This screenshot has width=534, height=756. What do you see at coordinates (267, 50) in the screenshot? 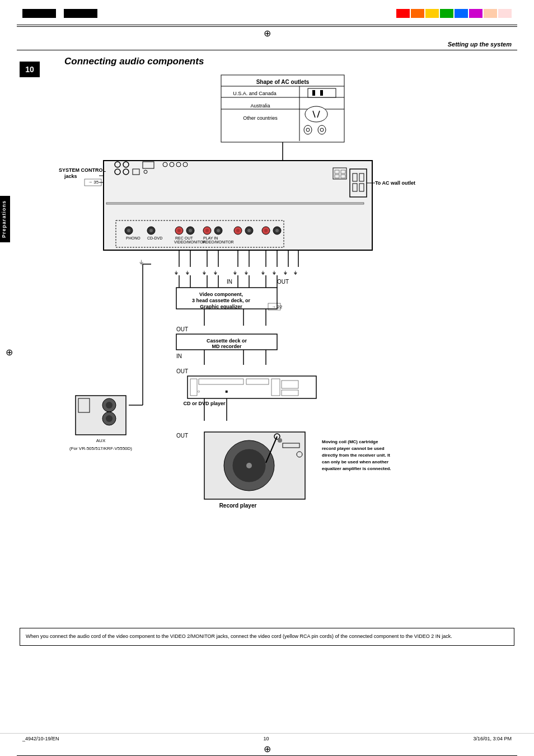
I see `header-rule` at bounding box center [267, 50].